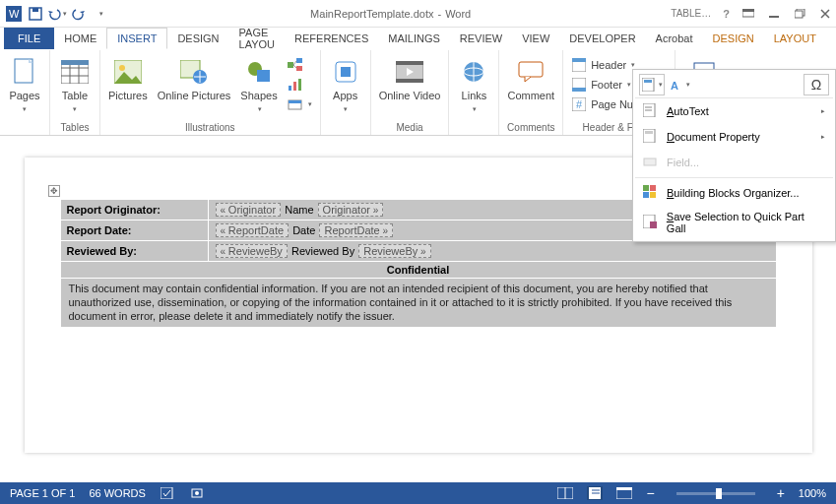 The height and width of the screenshot is (504, 836). I want to click on confidential-heading: Confidential, so click(418, 270).